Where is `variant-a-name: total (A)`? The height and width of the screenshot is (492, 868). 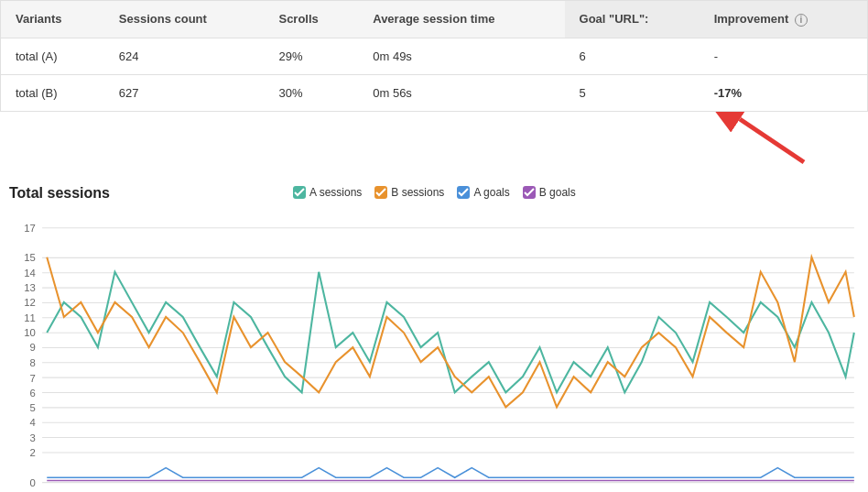 variant-a-name: total (A) is located at coordinates (53, 56).